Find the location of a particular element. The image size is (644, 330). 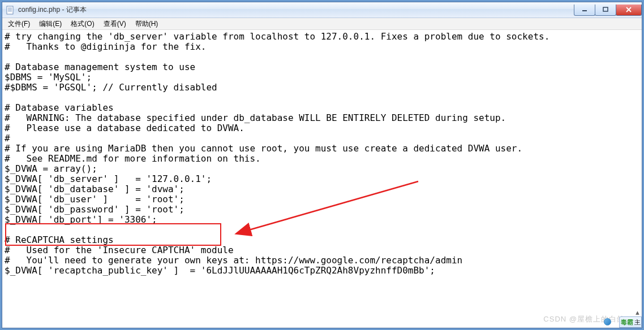

menu-format: 格式(O) is located at coordinates (83, 24).